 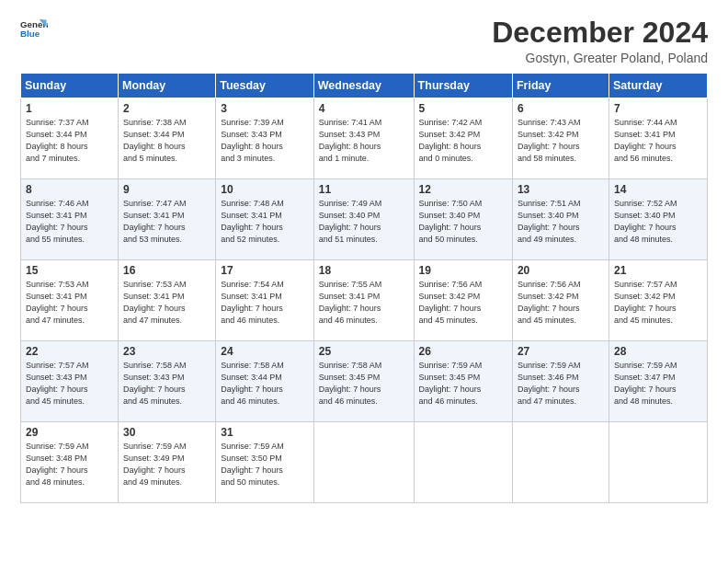 What do you see at coordinates (658, 190) in the screenshot?
I see `day-number: 14` at bounding box center [658, 190].